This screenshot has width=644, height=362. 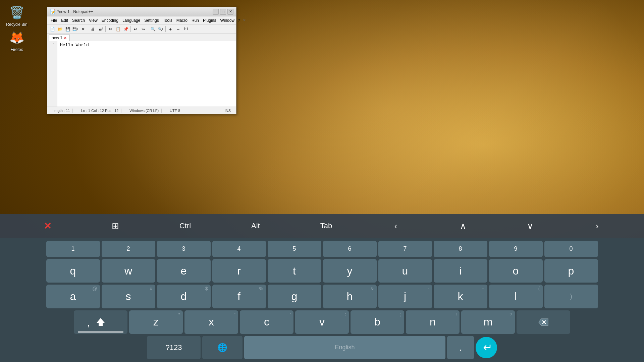 I want to click on key-h: h&, so click(x=350, y=296).